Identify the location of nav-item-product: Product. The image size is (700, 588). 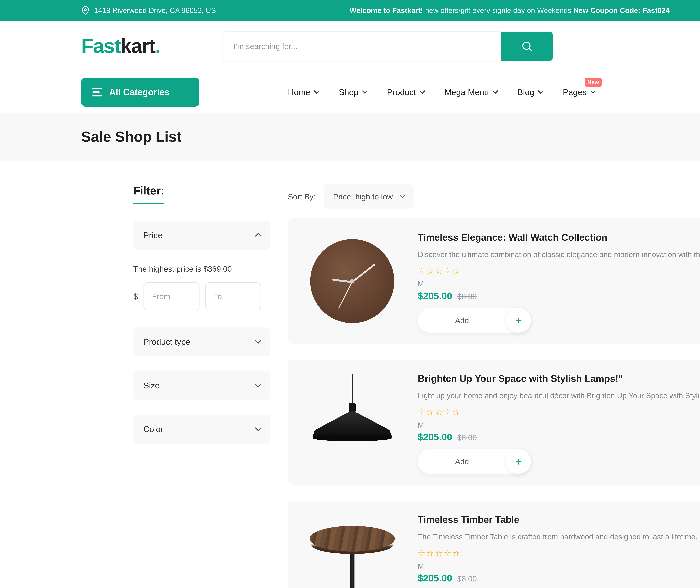
(406, 92).